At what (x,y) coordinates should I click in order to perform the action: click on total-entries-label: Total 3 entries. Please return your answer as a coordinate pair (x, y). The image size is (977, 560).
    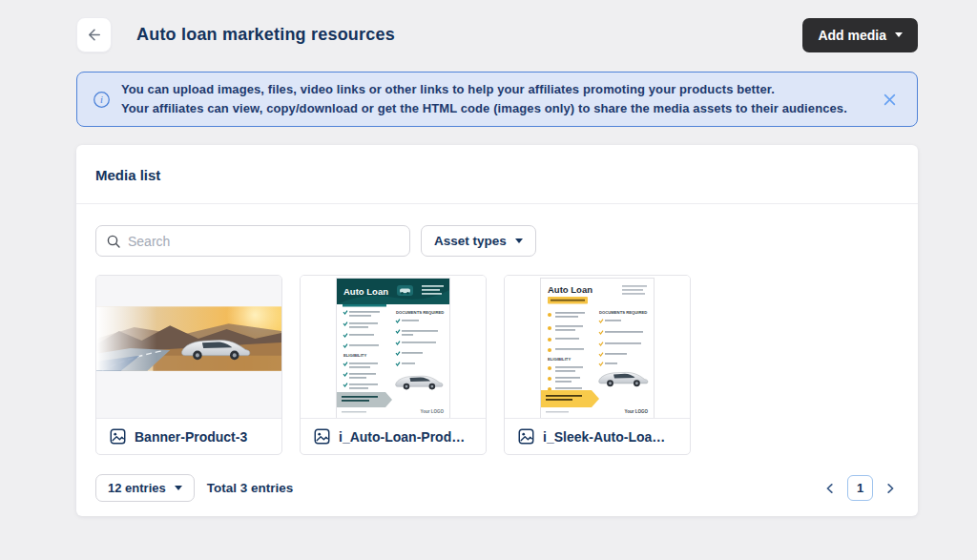
    Looking at the image, I should click on (250, 488).